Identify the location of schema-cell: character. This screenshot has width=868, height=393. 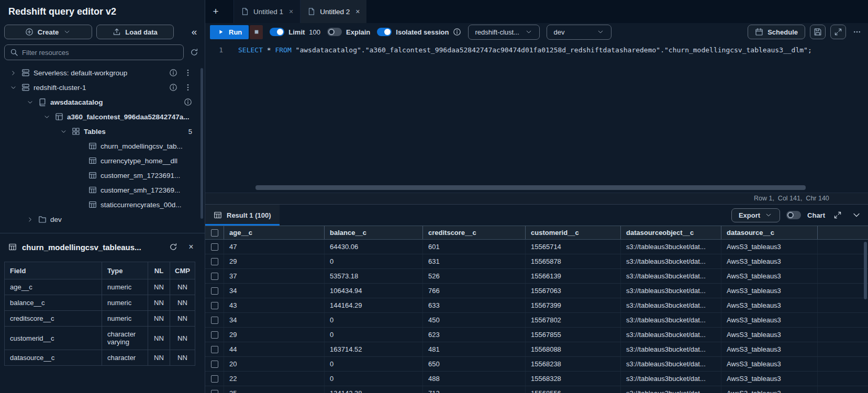
(125, 358).